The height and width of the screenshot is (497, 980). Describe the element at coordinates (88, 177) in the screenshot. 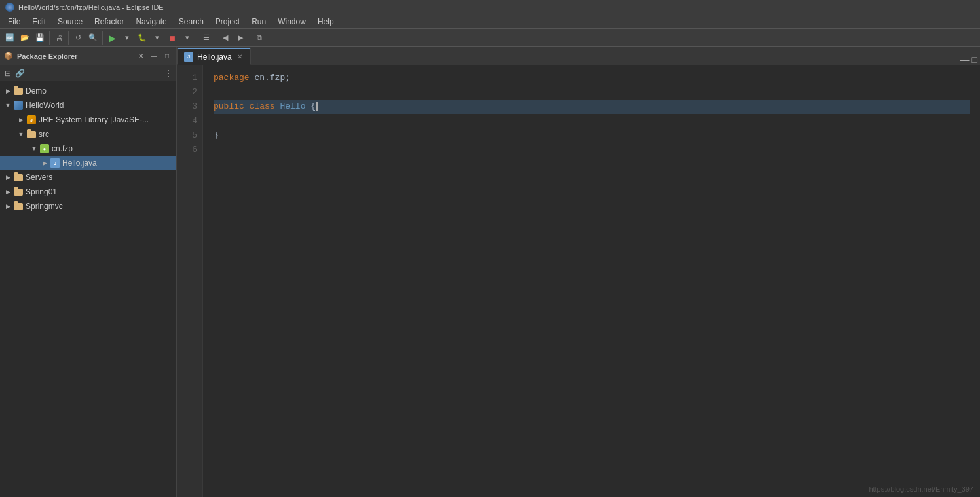

I see `tree-item-servers: ▶ Servers` at that location.